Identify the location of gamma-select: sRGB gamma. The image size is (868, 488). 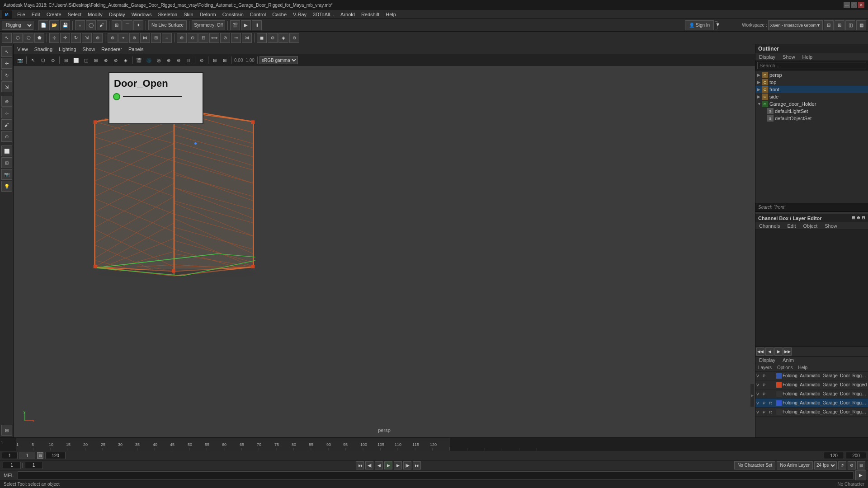
(278, 60).